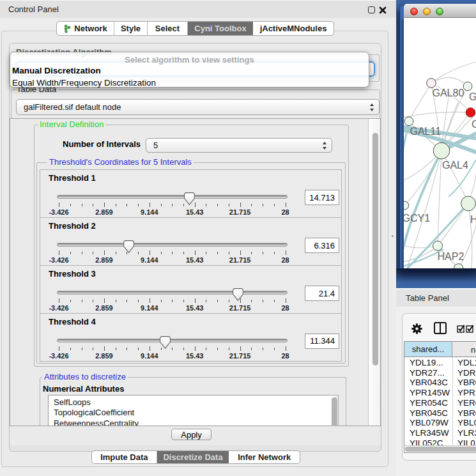  What do you see at coordinates (449, 93) in the screenshot?
I see `svg-text: GAL80` at bounding box center [449, 93].